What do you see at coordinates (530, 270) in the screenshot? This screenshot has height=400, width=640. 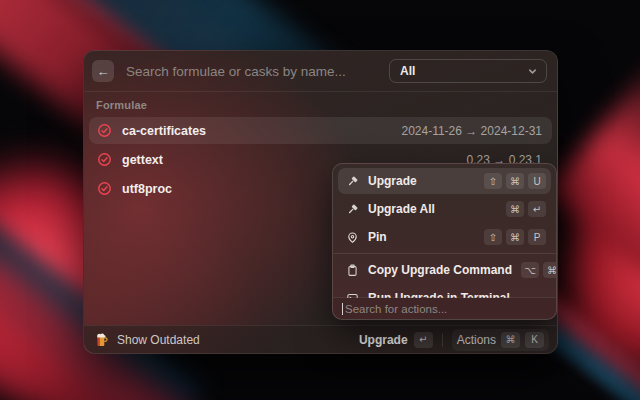 I see `option-key-badge: ⌥` at bounding box center [530, 270].